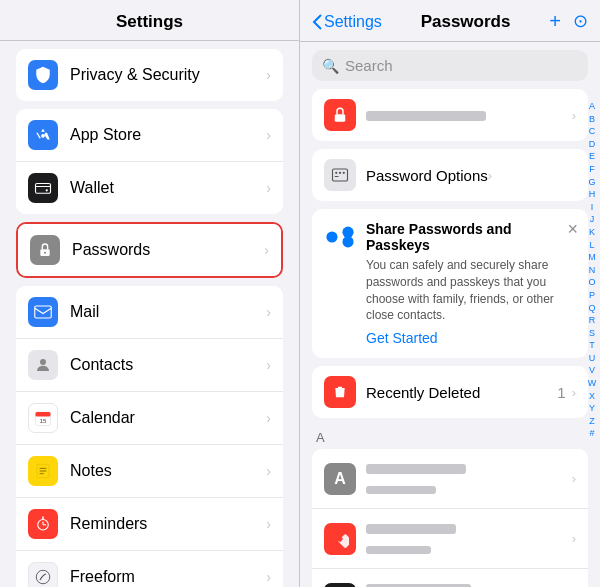  Describe the element at coordinates (592, 320) in the screenshot. I see `alpha-R: R` at that location.